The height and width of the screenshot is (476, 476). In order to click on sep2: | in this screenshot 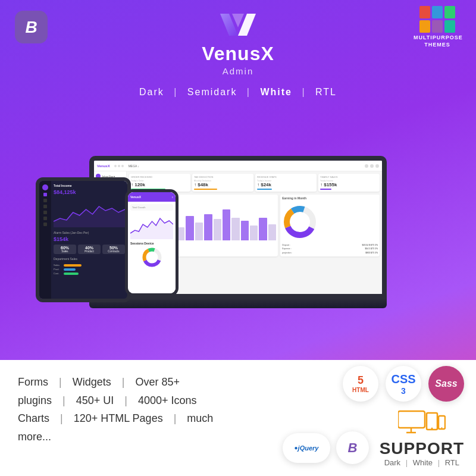, I will do `click(249, 92)`.